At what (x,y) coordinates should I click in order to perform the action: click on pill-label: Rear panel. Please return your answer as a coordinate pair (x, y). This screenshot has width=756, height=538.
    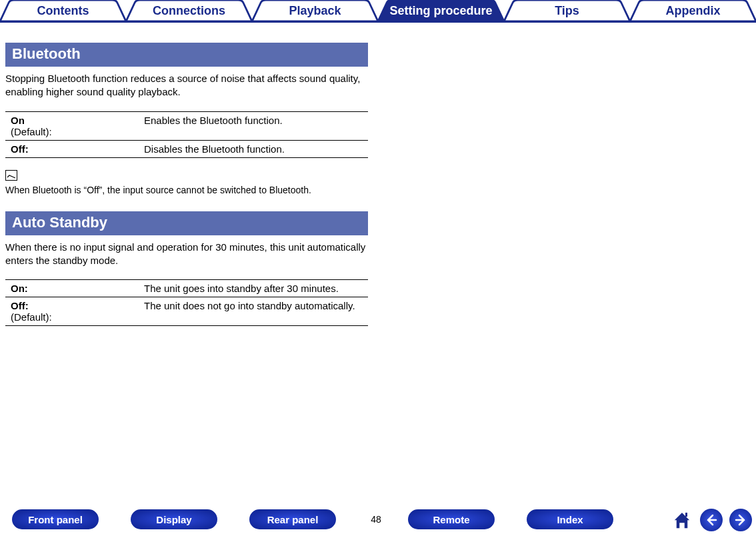
    Looking at the image, I should click on (293, 520).